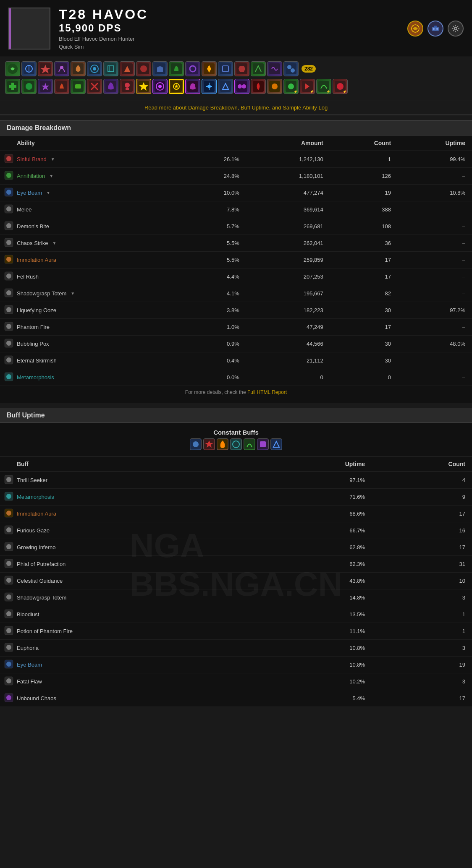 Image resolution: width=472 pixels, height=868 pixels. I want to click on col-amount-val: Amount, so click(288, 143).